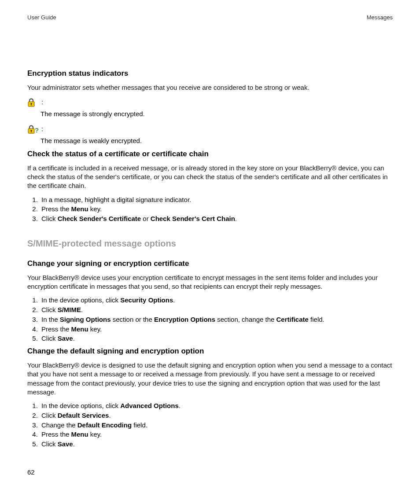 This screenshot has height=504, width=420. What do you see at coordinates (216, 320) in the screenshot?
I see `list-item: In the Signing Options section or the En…` at bounding box center [216, 320].